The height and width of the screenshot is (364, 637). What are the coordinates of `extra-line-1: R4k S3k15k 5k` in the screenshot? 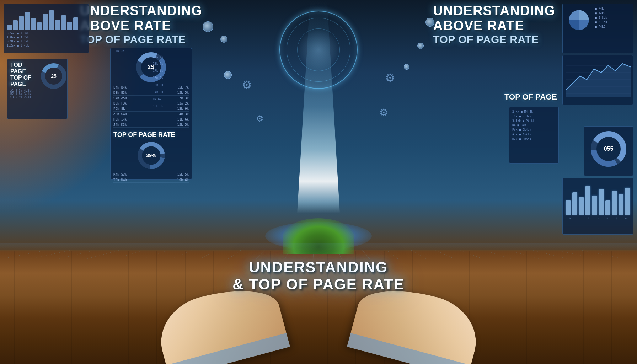 It's located at (151, 175).